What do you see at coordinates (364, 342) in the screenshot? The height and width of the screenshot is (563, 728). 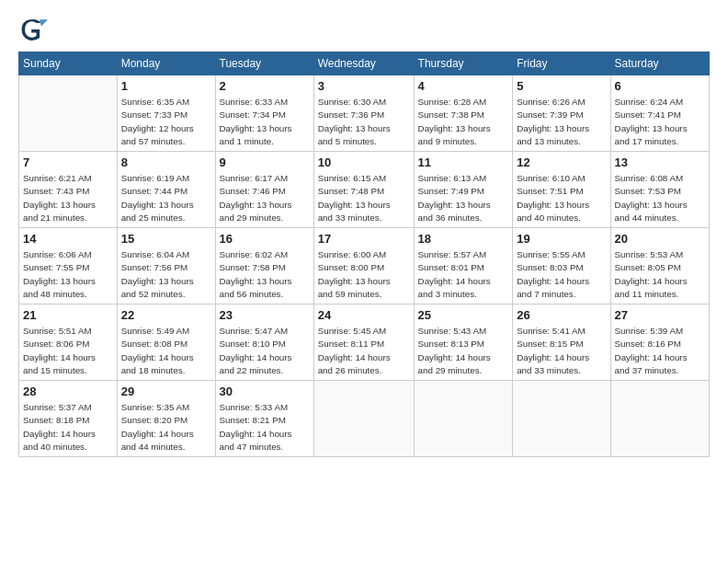 I see `day-cell: 24Sunrise: 5:45 AM Sunset: 8:11 PM Dayli…` at bounding box center [364, 342].